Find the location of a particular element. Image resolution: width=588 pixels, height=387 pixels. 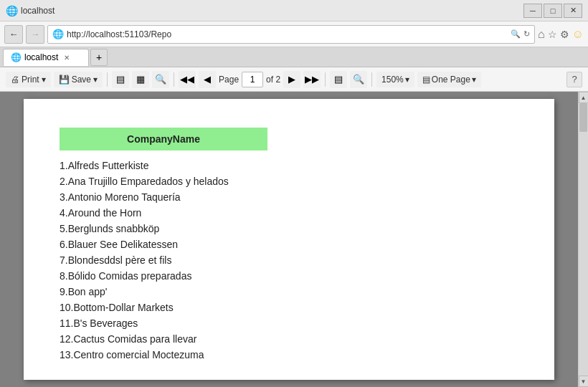

page-view-dropdown-icon: ▾ is located at coordinates (474, 80).